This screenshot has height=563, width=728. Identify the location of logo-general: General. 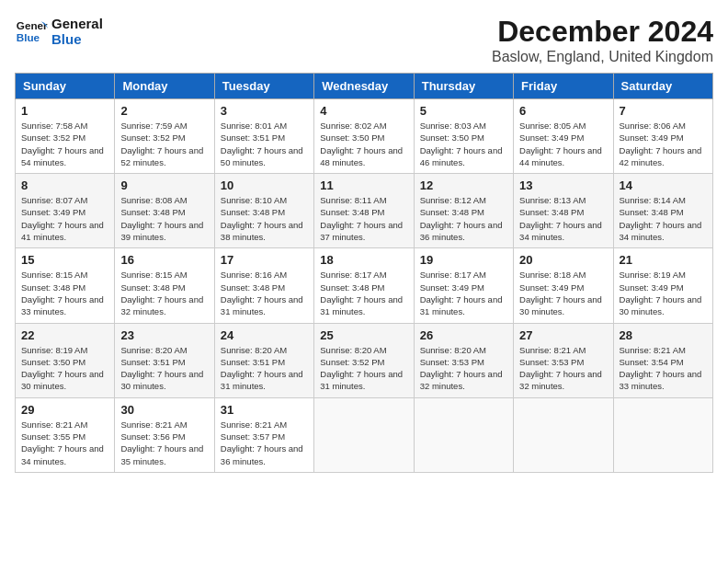
(77, 24).